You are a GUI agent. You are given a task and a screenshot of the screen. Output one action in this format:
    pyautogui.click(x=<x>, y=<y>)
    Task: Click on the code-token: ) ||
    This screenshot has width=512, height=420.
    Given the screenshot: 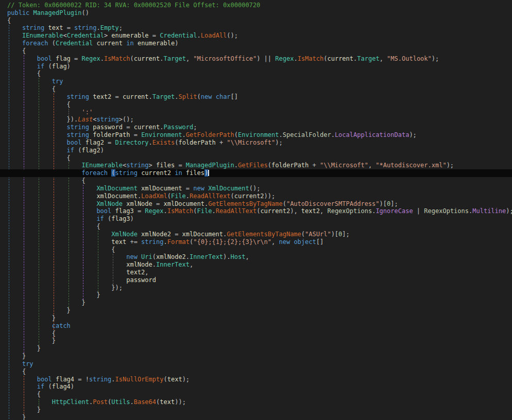 What is the action you would take?
    pyautogui.click(x=266, y=59)
    